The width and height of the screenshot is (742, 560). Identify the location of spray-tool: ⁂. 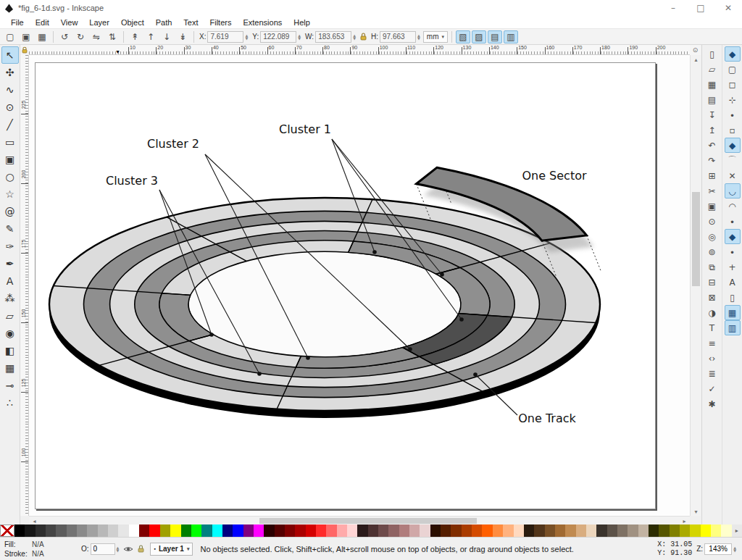
(10, 298).